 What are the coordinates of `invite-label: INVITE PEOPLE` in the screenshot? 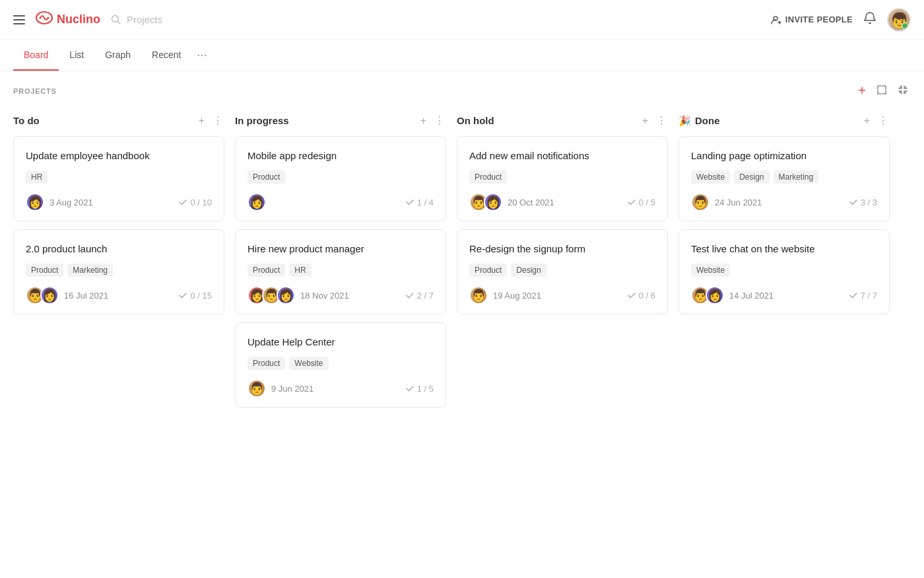 It's located at (819, 20).